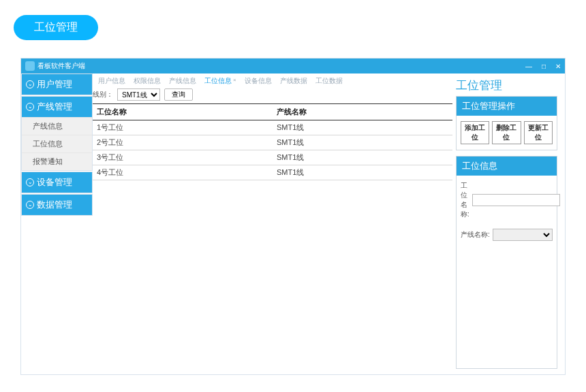 The height and width of the screenshot is (392, 586). I want to click on sidebar-title: 用户管理, so click(55, 84).